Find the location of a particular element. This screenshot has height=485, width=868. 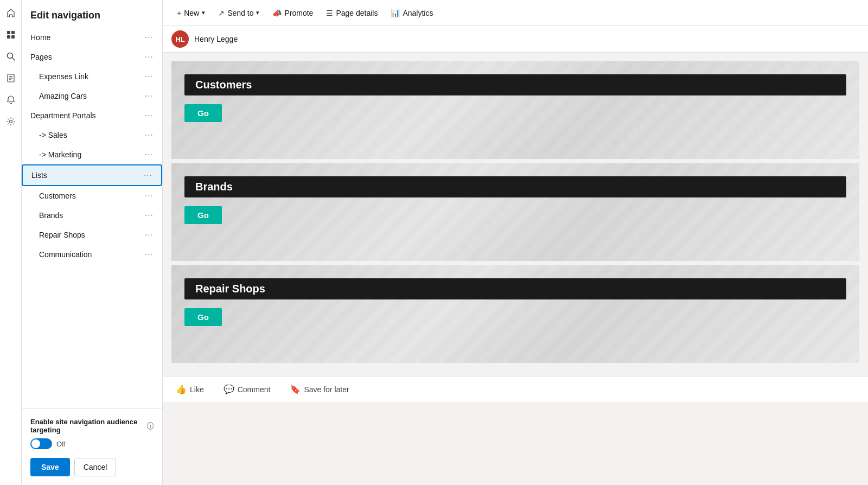

nav-item-lists: Lists ··· is located at coordinates (92, 175).